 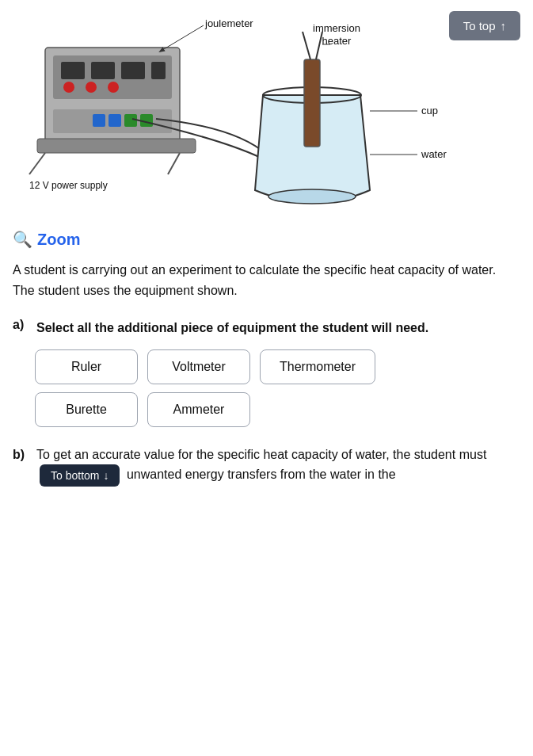 What do you see at coordinates (59, 239) in the screenshot?
I see `zoom-link: Zoom` at bounding box center [59, 239].